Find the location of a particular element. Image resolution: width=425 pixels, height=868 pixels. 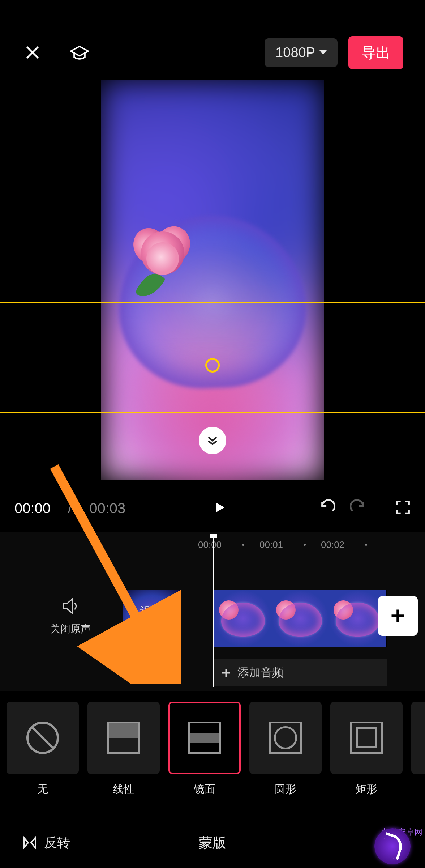

redo-button is located at coordinates (358, 508).